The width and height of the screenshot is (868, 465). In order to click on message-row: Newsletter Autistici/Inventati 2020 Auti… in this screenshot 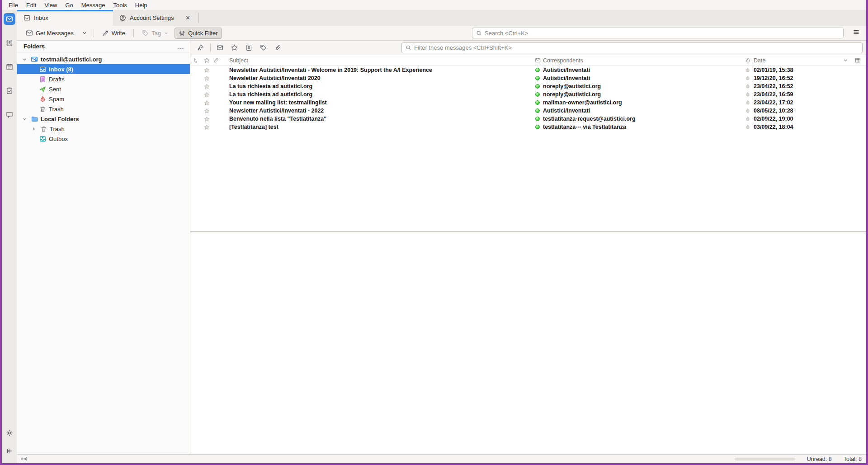, I will do `click(528, 78)`.